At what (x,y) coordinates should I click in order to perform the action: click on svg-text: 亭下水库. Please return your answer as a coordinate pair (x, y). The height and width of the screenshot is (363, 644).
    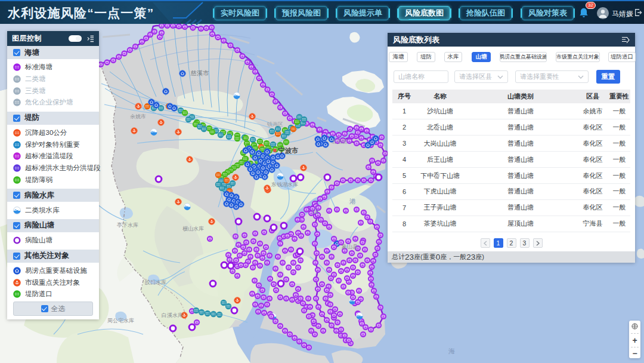
    Looking at the image, I should click on (128, 225).